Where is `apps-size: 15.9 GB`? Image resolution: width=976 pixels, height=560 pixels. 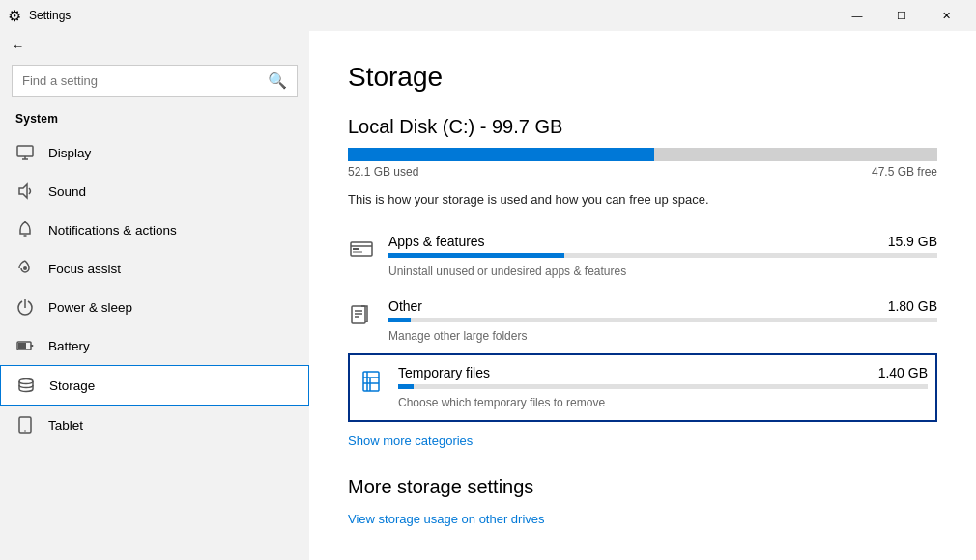
apps-size: 15.9 GB is located at coordinates (912, 241).